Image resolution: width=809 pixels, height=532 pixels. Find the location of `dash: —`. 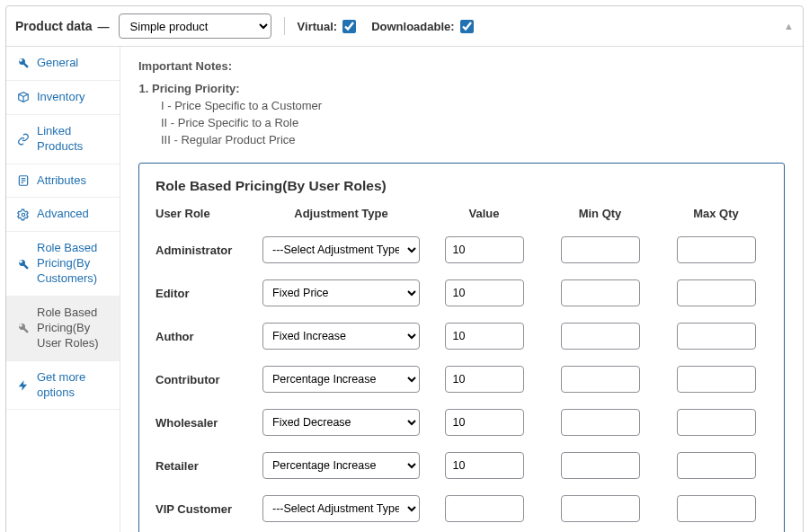

dash: — is located at coordinates (104, 27).